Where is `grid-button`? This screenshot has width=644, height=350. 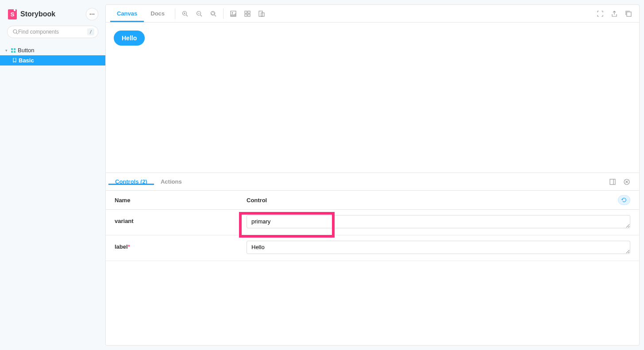 grid-button is located at coordinates (247, 14).